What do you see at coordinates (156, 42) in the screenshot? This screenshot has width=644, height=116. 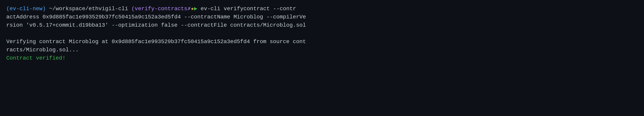 I see `output-text-1: Verifying contract Microblog at 0x9d885f…` at bounding box center [156, 42].